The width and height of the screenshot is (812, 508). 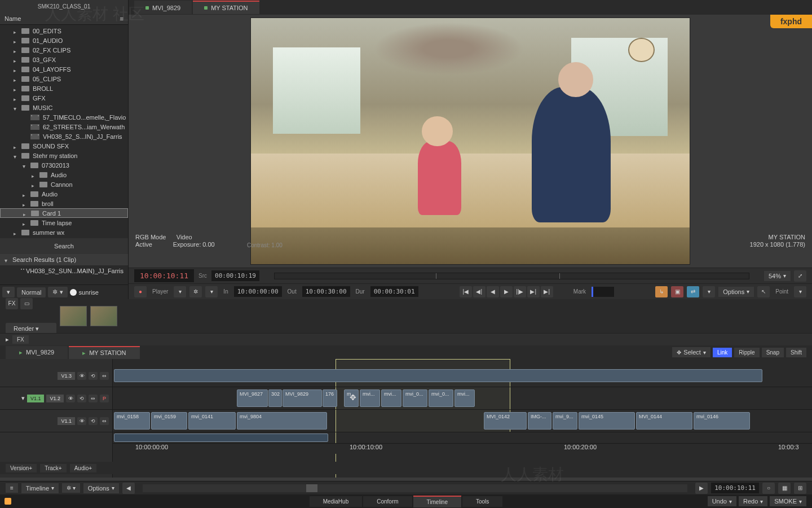 I want to click on timeline-clip: 176, so click(x=330, y=398).